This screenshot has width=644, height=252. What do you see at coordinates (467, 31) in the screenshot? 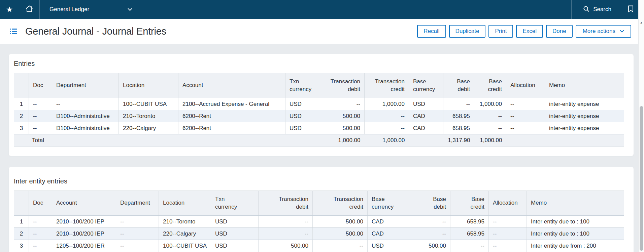
I see `duplicate-button: Duplicate` at bounding box center [467, 31].